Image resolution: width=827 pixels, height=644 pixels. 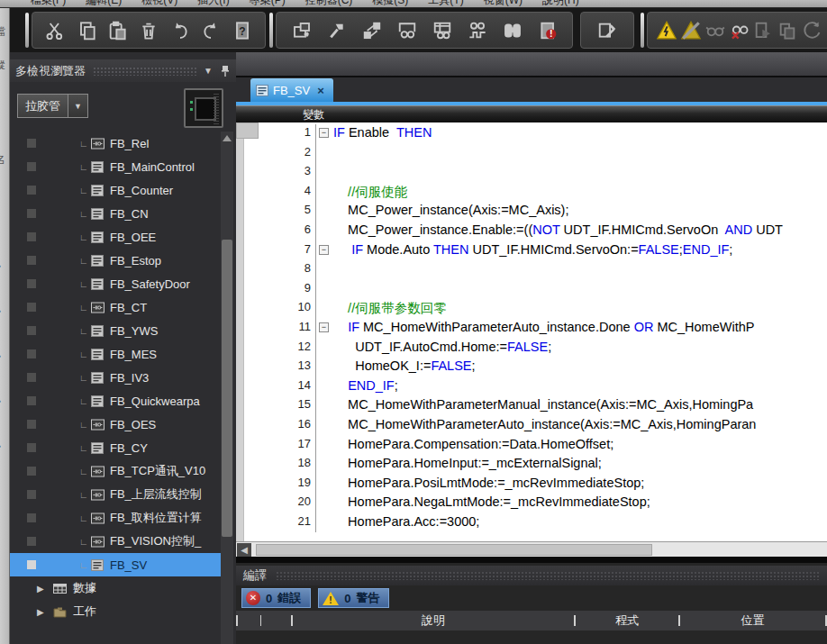 What do you see at coordinates (55, 31) in the screenshot?
I see `cut-button` at bounding box center [55, 31].